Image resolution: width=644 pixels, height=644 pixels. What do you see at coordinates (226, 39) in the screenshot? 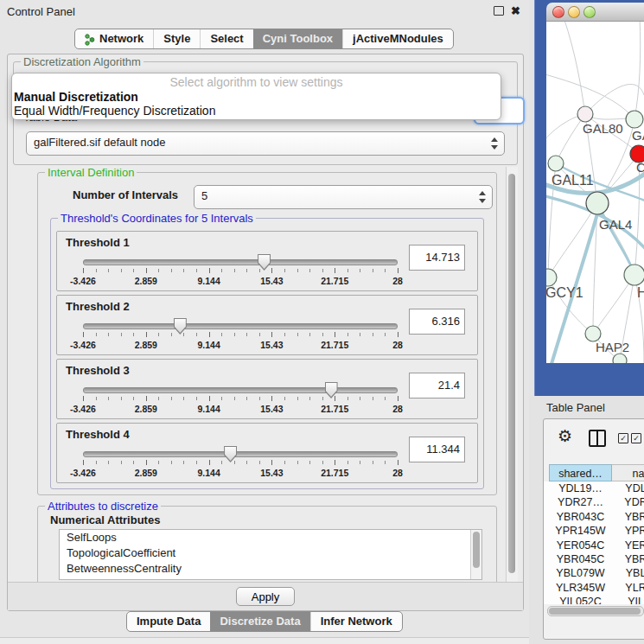
I see `tab-label: Select` at bounding box center [226, 39].